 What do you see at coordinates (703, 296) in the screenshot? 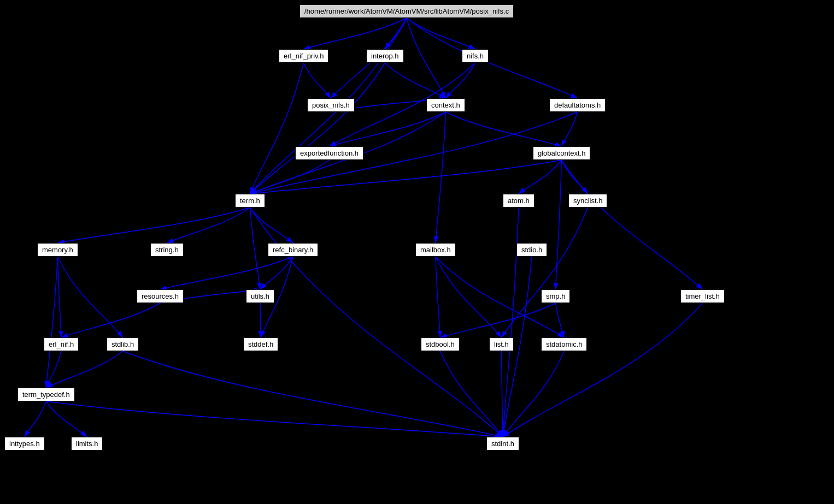
I see `node-timer_list_h: timer_list.h` at bounding box center [703, 296].